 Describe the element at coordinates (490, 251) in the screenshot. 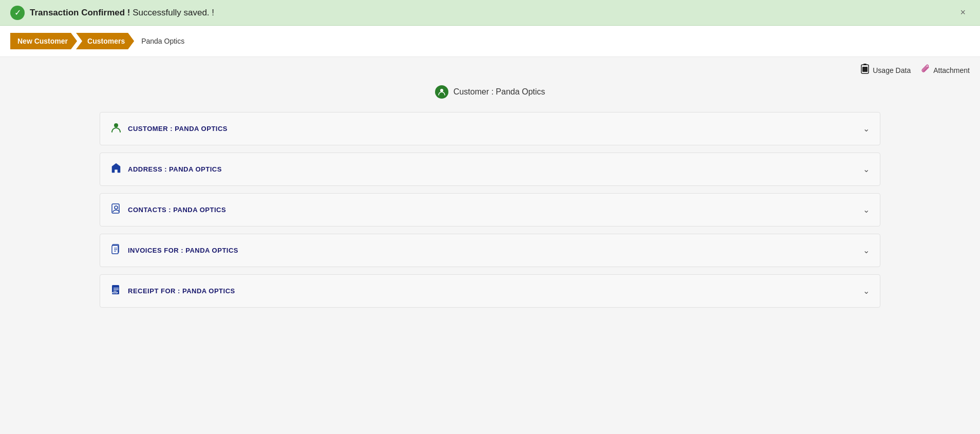

I see `section-header-invoices: INVOICES FOR : PANDA OPTICS ⌄` at that location.